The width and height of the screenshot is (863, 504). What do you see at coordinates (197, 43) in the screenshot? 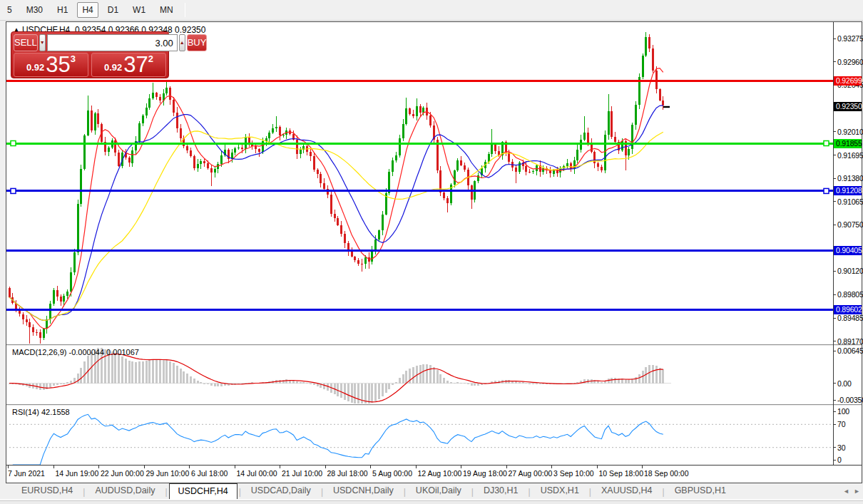
I see `buy-button: BUY` at bounding box center [197, 43].